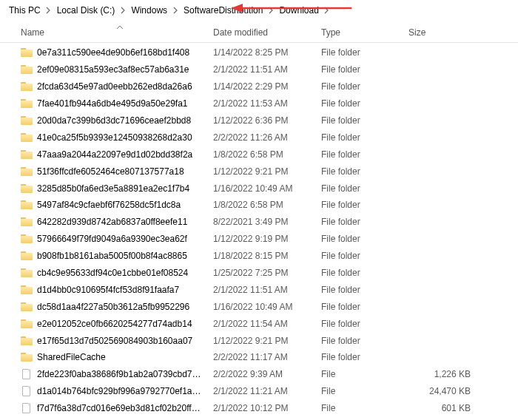 The width and height of the screenshot is (518, 420). What do you see at coordinates (263, 87) in the screenshot?
I see `cell-date: 1/14/2022 2:29 PM` at bounding box center [263, 87].